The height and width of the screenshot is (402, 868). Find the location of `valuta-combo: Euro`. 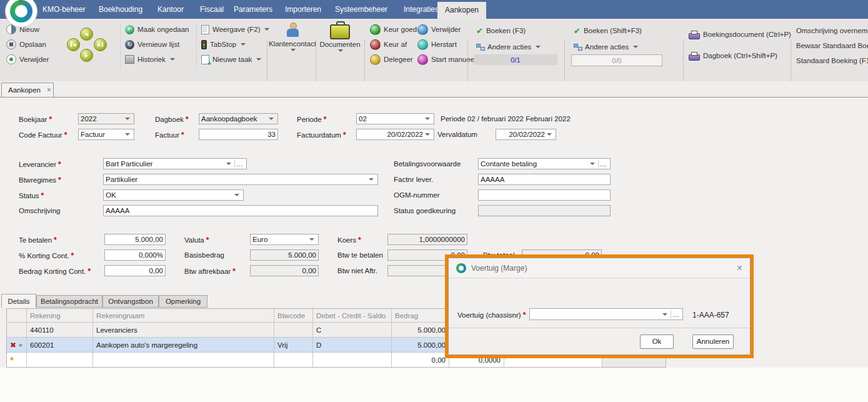

valuta-combo: Euro is located at coordinates (284, 239).